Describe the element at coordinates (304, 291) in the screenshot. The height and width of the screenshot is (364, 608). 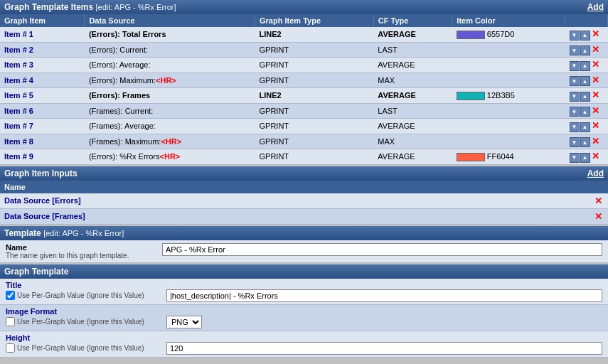
I see `graph-template-field-row: TitleUse Per-Graph Value (Ignore this Va…` at that location.